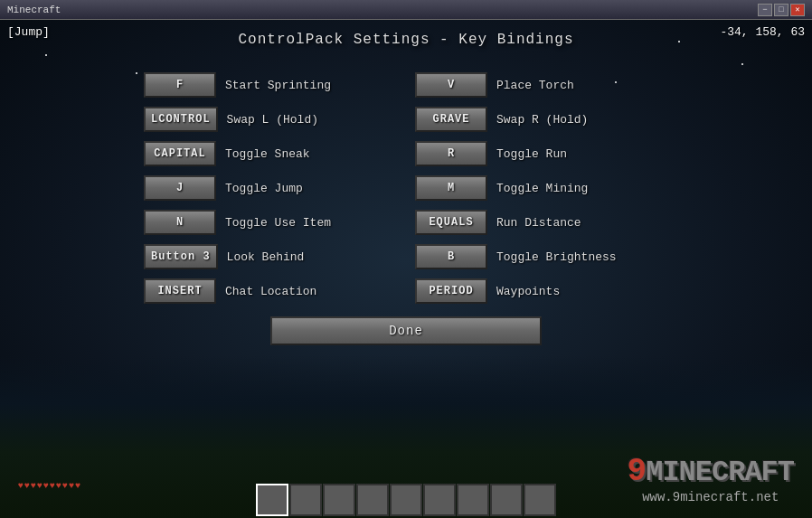  Describe the element at coordinates (451, 257) in the screenshot. I see `key-btn-b: B` at that location.